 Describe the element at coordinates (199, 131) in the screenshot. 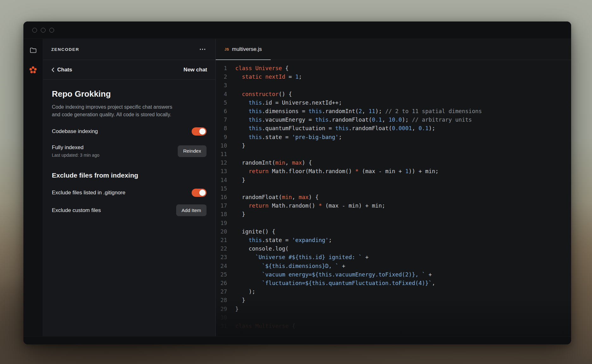

I see `codebase-indexing-toggle` at that location.